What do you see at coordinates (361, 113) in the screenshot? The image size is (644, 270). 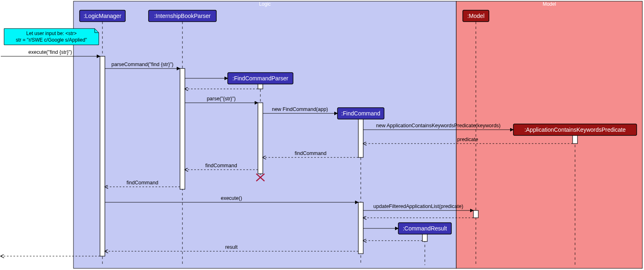 I see `header-findcommand-label: :FindCommand` at bounding box center [361, 113].